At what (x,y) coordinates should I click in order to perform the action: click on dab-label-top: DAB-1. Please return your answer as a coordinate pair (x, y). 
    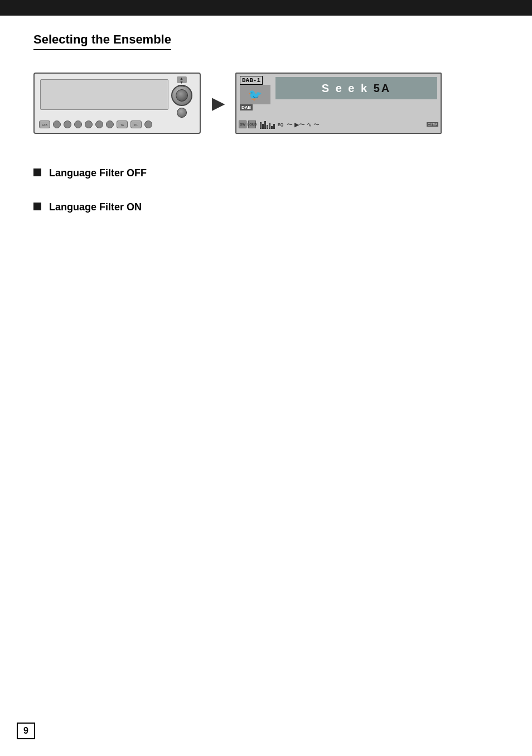
    Looking at the image, I should click on (251, 80).